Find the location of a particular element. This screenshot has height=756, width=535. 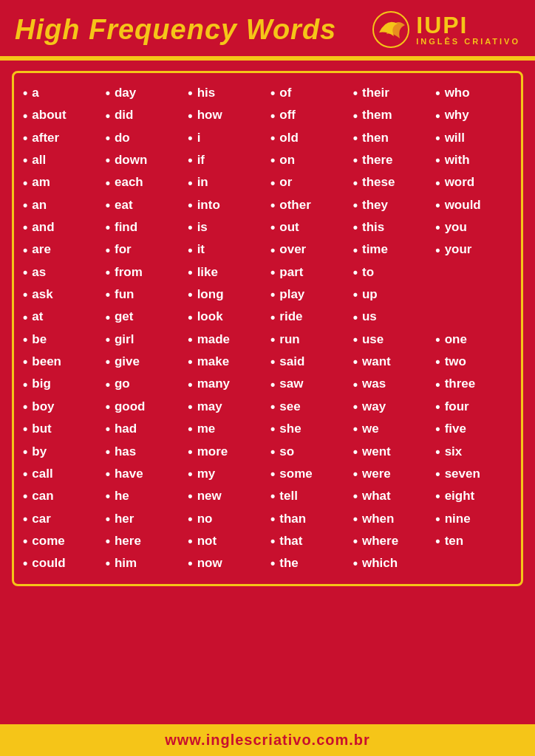

list-item: •but is located at coordinates (61, 429).